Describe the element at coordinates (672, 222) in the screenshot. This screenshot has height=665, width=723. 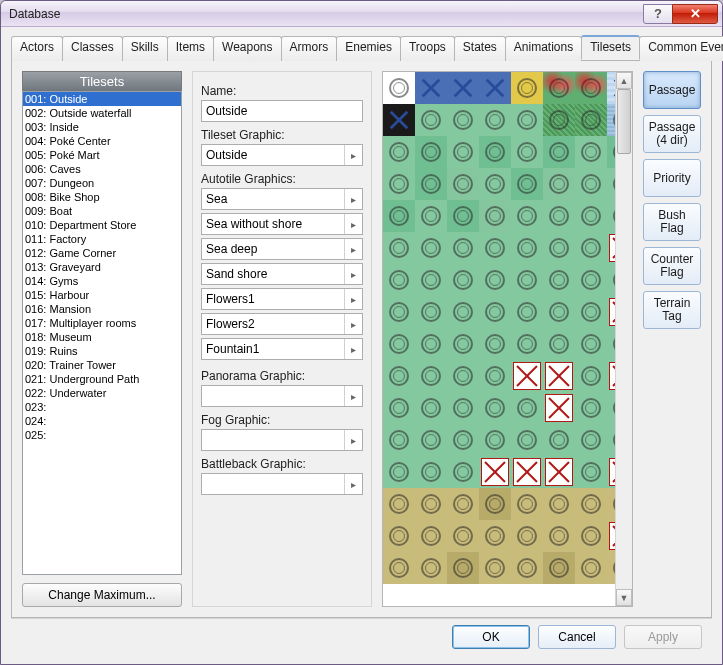
I see `mode-button-bush-flag: Bush Flag` at that location.